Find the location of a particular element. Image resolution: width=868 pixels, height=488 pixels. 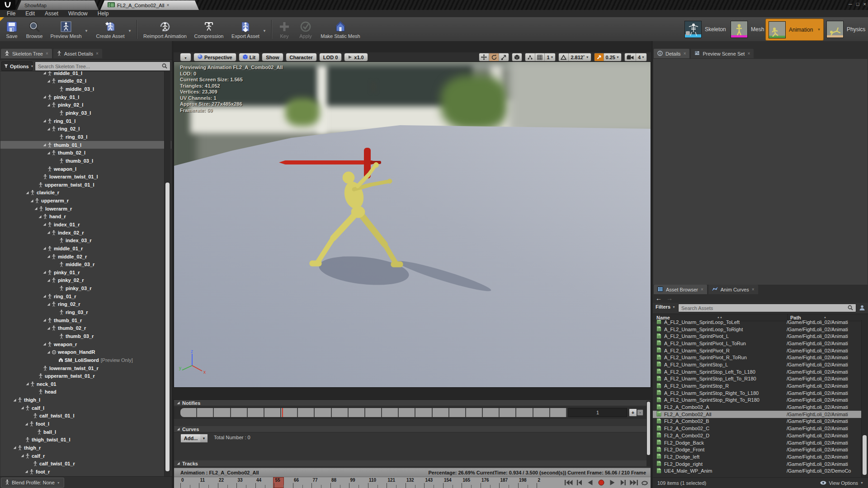

bone-row-thigh_twist_01_l: thigh_twist_01_l is located at coordinates (86, 440).